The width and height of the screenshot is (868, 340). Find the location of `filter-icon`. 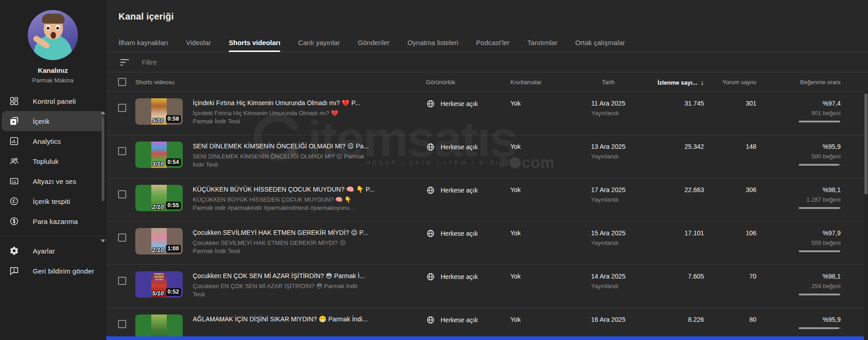

filter-icon is located at coordinates (125, 62).